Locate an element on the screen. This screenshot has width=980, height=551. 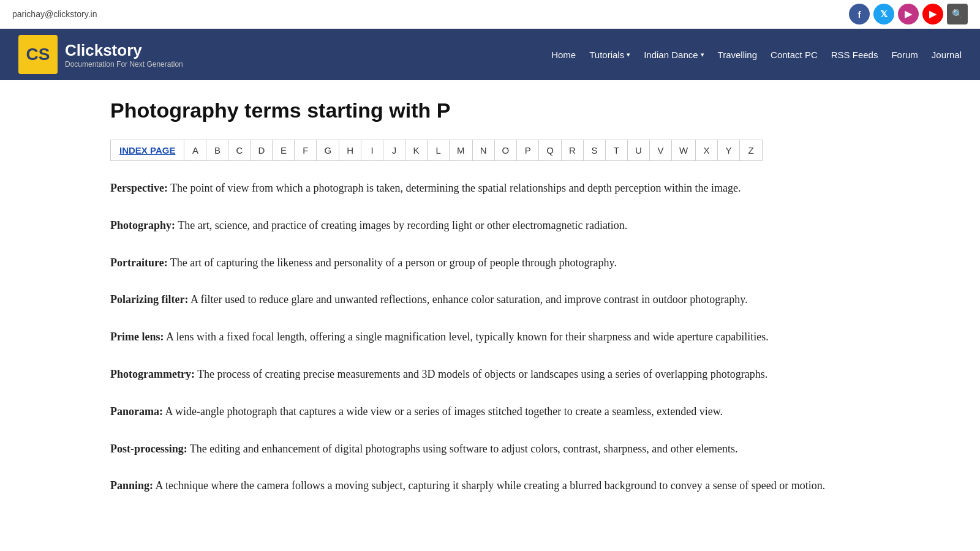
nav-home: Home is located at coordinates (564, 55).